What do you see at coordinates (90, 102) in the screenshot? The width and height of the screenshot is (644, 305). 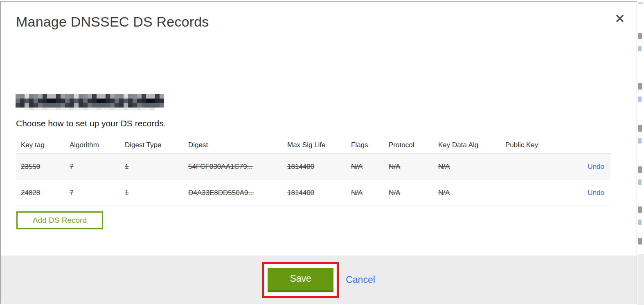 I see `redacted-domain-name` at bounding box center [90, 102].